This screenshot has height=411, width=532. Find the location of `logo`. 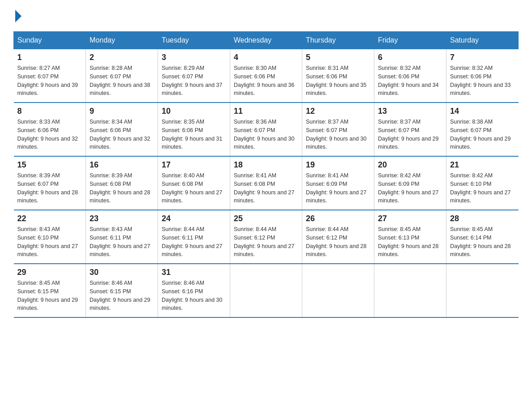

logo is located at coordinates (17, 16).